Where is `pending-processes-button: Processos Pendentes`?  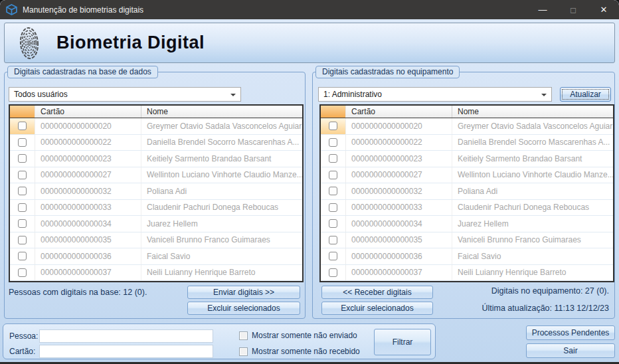
pending-processes-button: Processos Pendentes is located at coordinates (571, 333).